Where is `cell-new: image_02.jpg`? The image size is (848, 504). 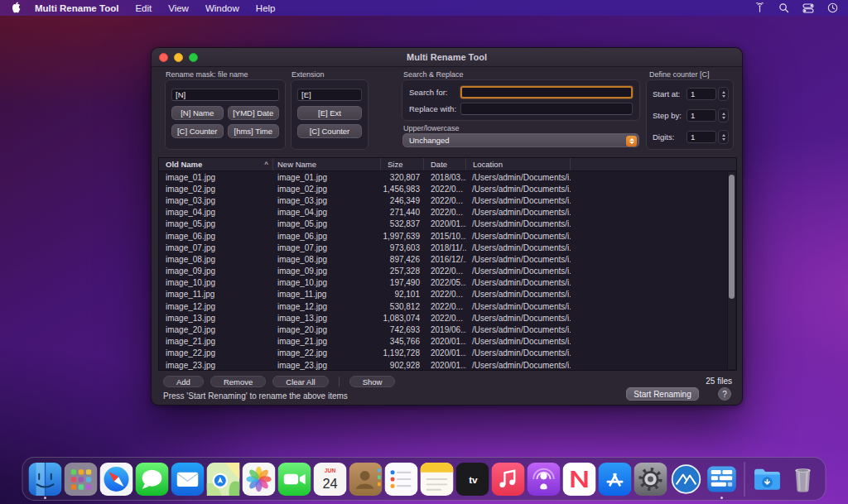
cell-new: image_02.jpg is located at coordinates (327, 189).